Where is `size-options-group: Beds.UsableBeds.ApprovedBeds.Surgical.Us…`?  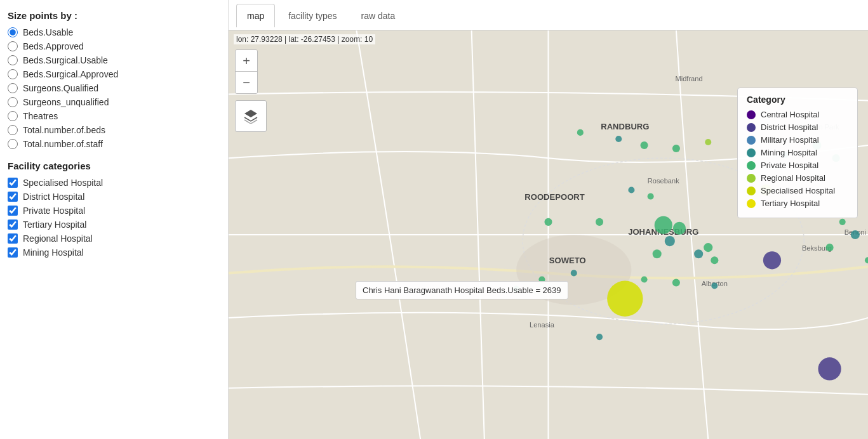
size-options-group: Beds.UsableBeds.ApprovedBeds.Surgical.Us… is located at coordinates (114, 88).